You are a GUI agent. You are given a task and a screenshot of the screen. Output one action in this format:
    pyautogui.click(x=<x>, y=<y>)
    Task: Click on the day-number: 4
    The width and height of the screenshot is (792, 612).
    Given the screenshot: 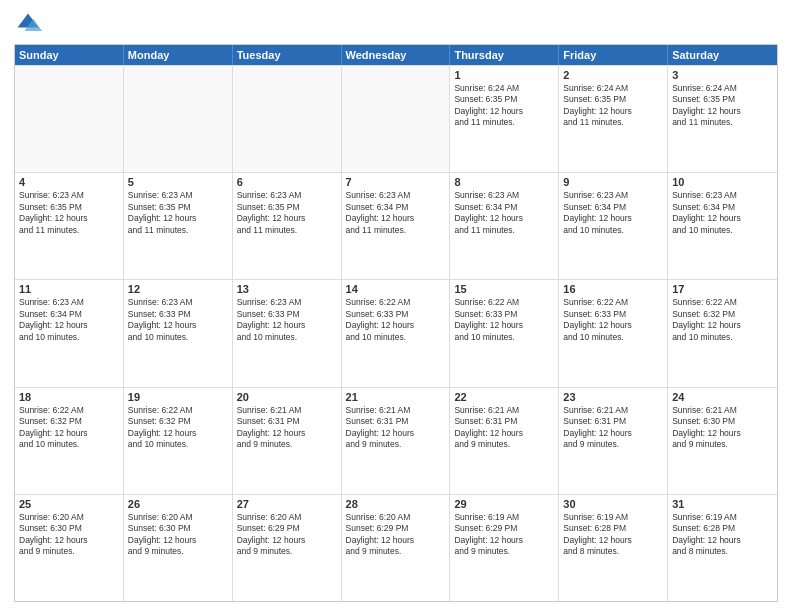 What is the action you would take?
    pyautogui.click(x=69, y=182)
    